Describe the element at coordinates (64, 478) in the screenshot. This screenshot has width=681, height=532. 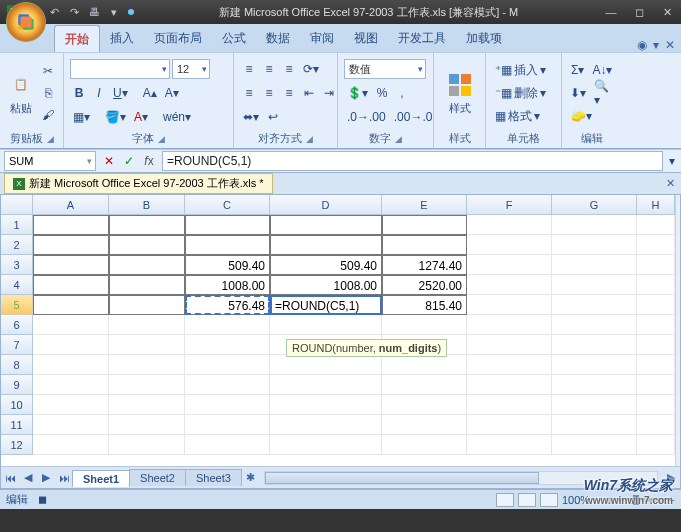
I see `sheet-nav-last-icon: ⏭` at that location.